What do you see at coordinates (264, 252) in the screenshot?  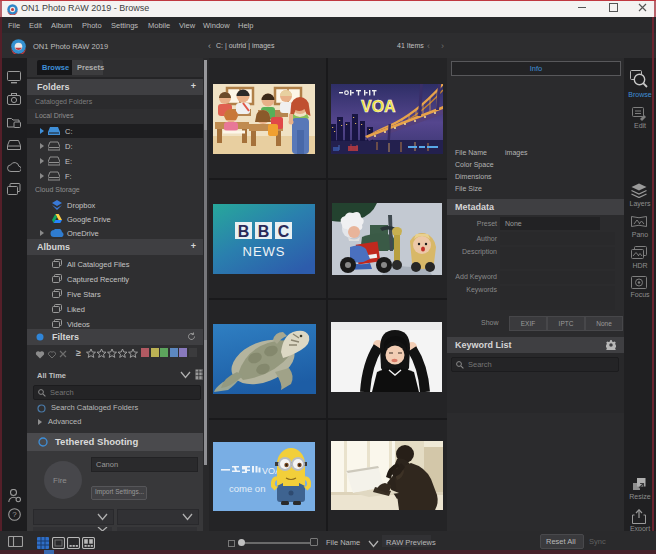 I see `svg-text: NEWS` at bounding box center [264, 252].